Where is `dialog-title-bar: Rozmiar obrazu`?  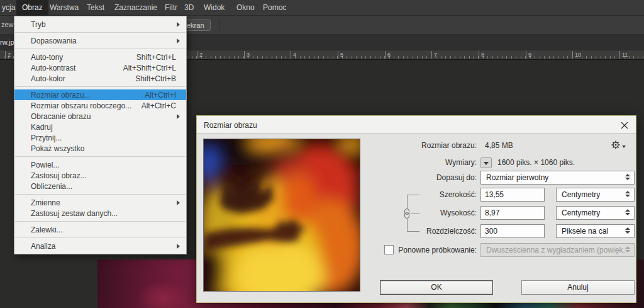
dialog-title-bar: Rozmiar obrazu is located at coordinates (416, 125).